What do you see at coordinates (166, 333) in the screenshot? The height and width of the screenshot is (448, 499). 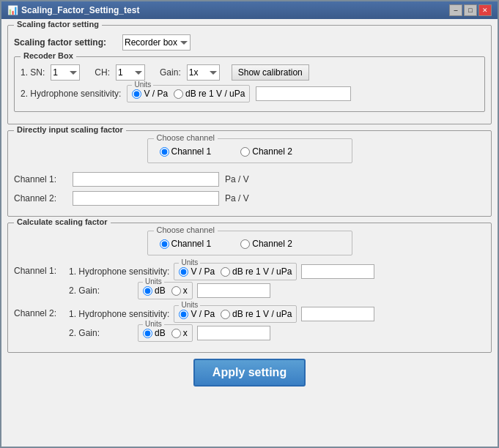 I see `calc-ch2-gain-units-group: Units dB x` at bounding box center [166, 333].